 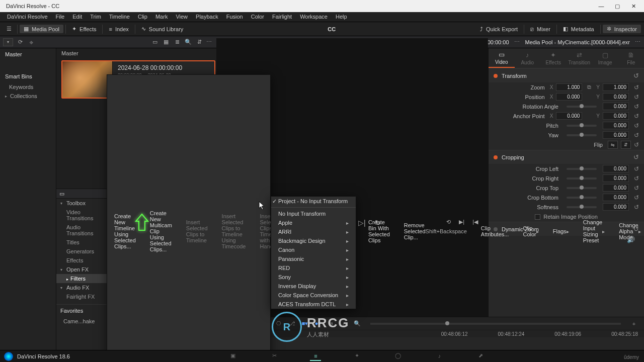 What do you see at coordinates (143, 17) in the screenshot?
I see `menu-clip: Clip` at bounding box center [143, 17].